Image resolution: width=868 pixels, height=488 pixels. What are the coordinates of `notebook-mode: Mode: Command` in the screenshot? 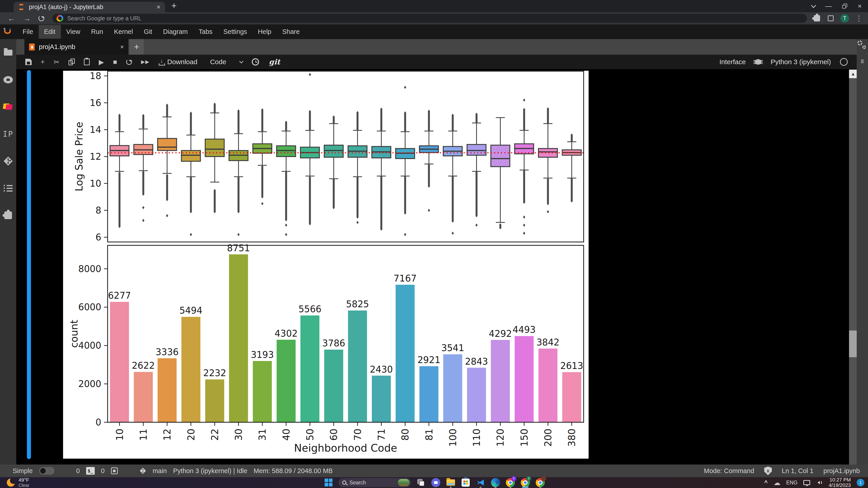 It's located at (729, 471).